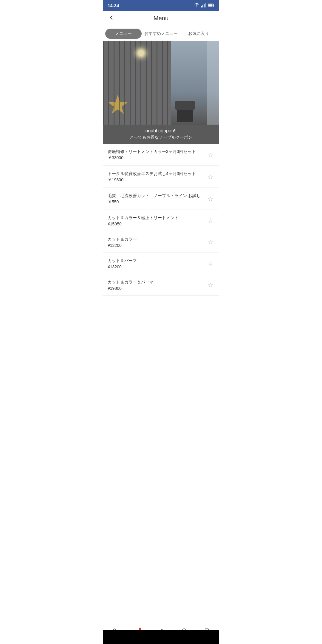 The height and width of the screenshot is (644, 322). What do you see at coordinates (157, 180) in the screenshot?
I see `menu-item-price: ￥19800` at bounding box center [157, 180].